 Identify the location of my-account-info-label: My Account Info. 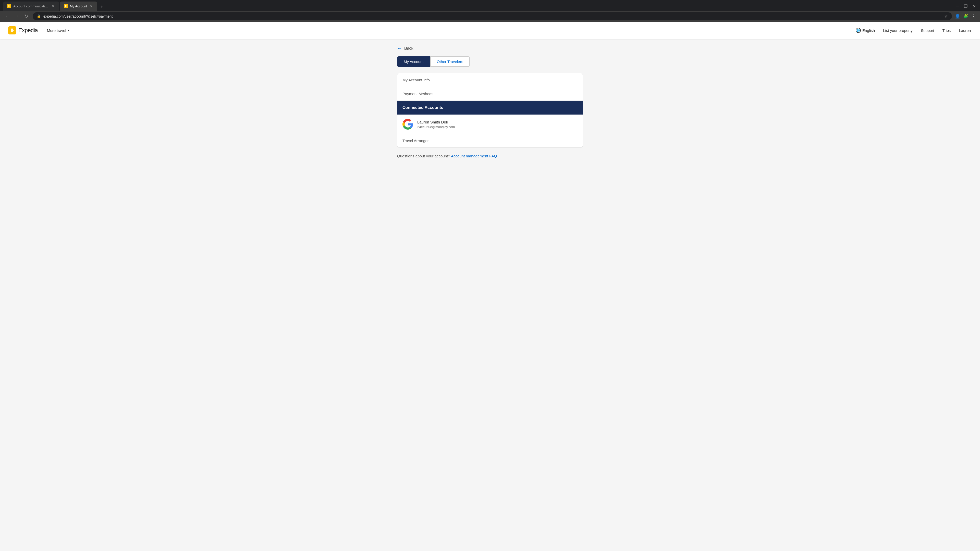
(416, 80).